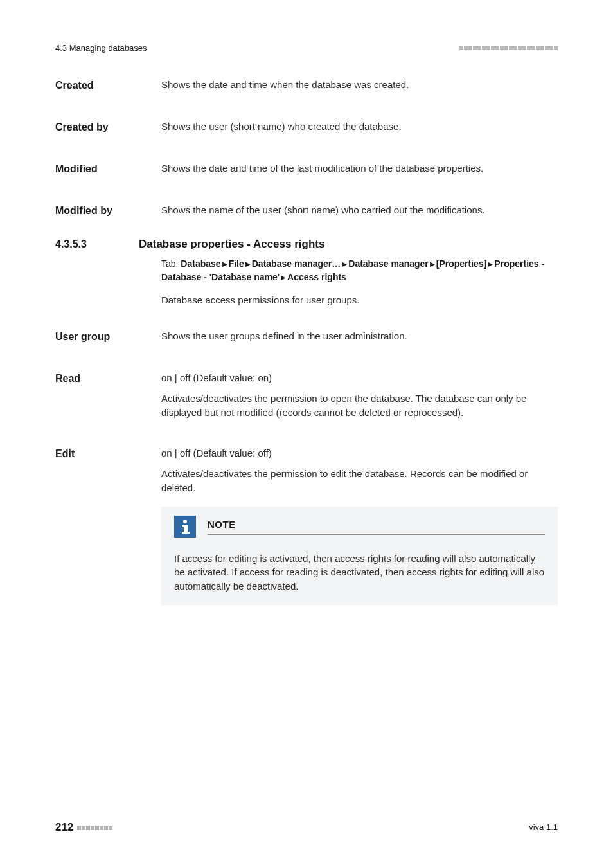  What do you see at coordinates (64, 828) in the screenshot?
I see `page-number: 212` at bounding box center [64, 828].